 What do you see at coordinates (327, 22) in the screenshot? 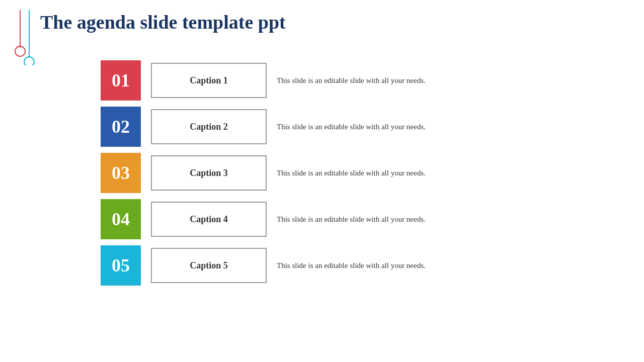
I see `title-area: The agenda slide template ppt` at bounding box center [327, 22].